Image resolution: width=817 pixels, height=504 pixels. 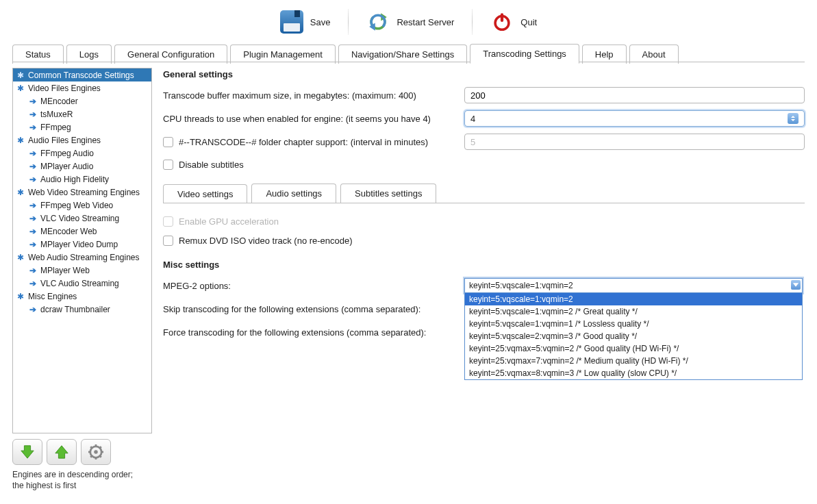 What do you see at coordinates (408, 21) in the screenshot?
I see `main-toolbar: Save Restart Server Quit` at bounding box center [408, 21].